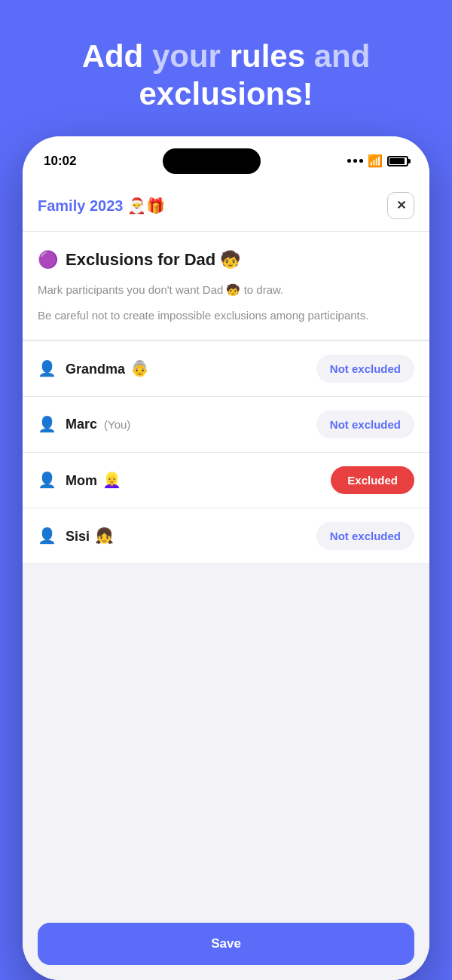 The height and width of the screenshot is (980, 452). Describe the element at coordinates (378, 161) in the screenshot. I see `status-icons: 📶` at that location.